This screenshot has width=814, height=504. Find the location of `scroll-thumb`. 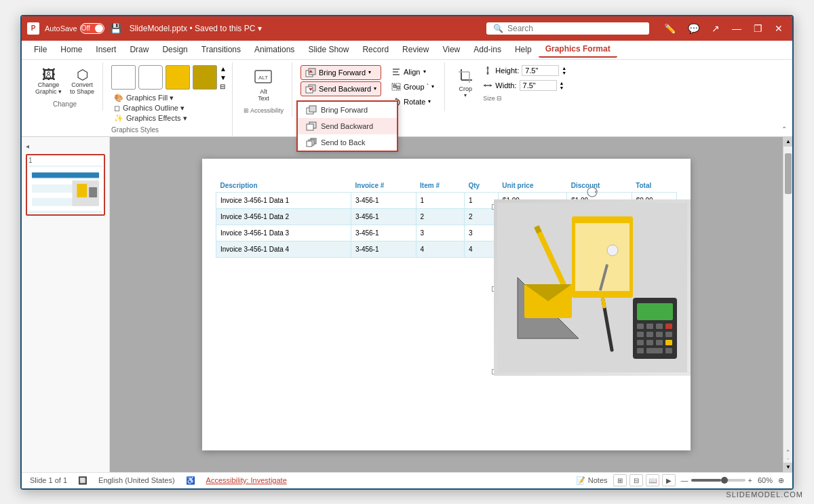

scroll-thumb is located at coordinates (788, 174).